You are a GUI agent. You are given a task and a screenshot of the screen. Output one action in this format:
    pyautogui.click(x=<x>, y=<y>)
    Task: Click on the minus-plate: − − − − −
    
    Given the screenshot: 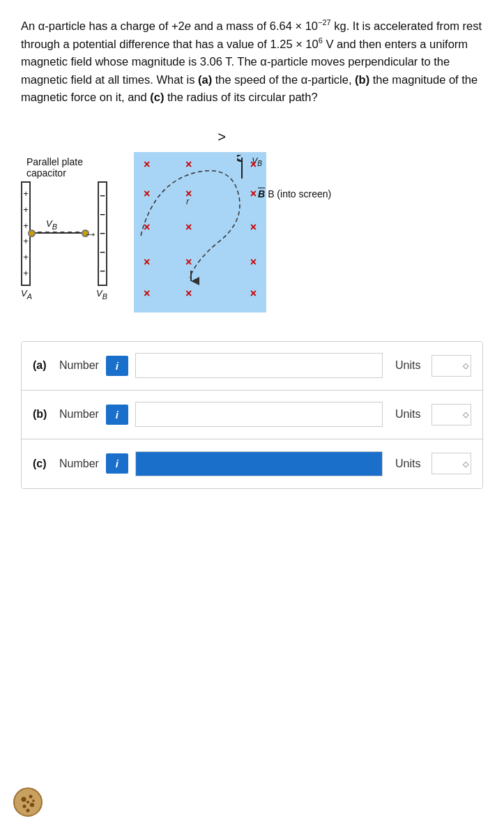 What is the action you would take?
    pyautogui.click(x=102, y=234)
    